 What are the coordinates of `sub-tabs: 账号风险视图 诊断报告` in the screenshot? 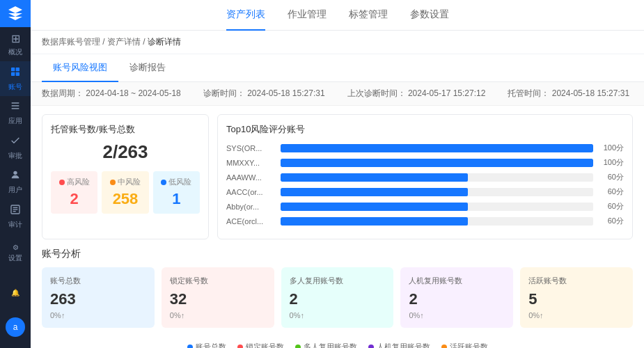 It's located at (337, 68).